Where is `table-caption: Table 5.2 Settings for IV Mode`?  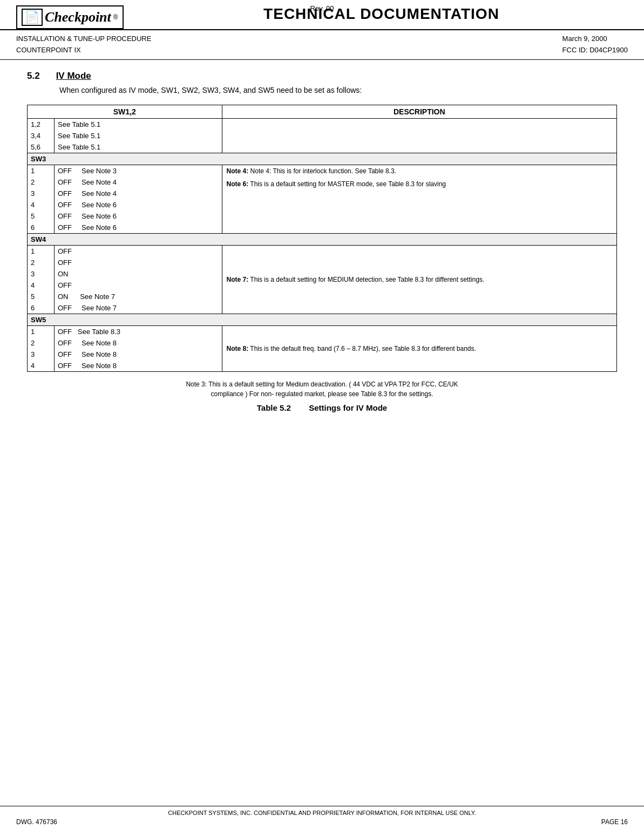 table-caption: Table 5.2 Settings for IV Mode is located at coordinates (322, 408).